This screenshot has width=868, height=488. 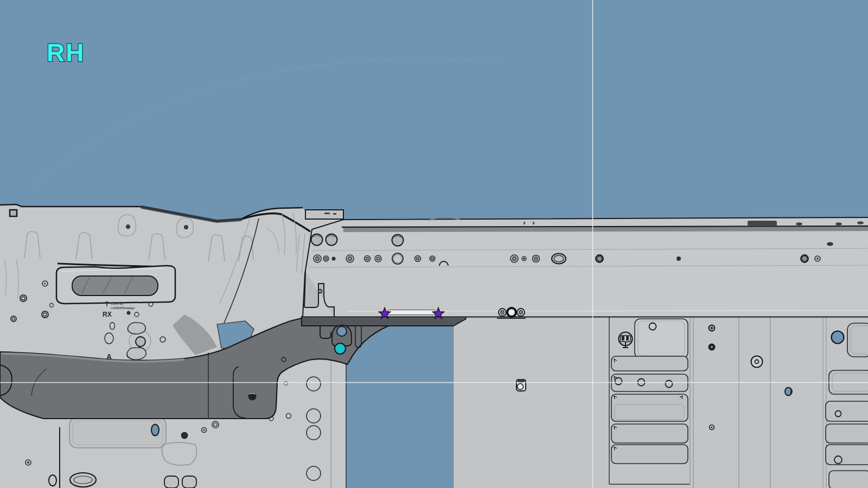 What do you see at coordinates (107, 314) in the screenshot?
I see `part-stamp: RX` at bounding box center [107, 314].